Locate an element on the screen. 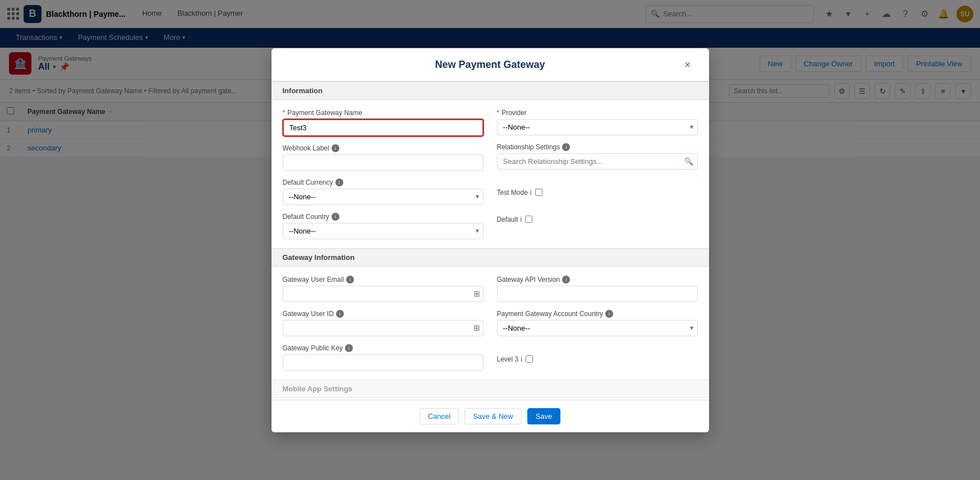  gateway-name-input is located at coordinates (383, 128).